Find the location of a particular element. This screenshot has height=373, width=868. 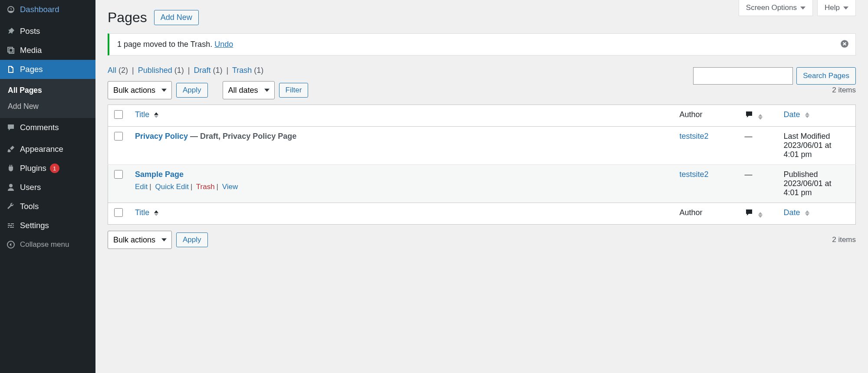

search-pages-button: Search Pages is located at coordinates (826, 76).